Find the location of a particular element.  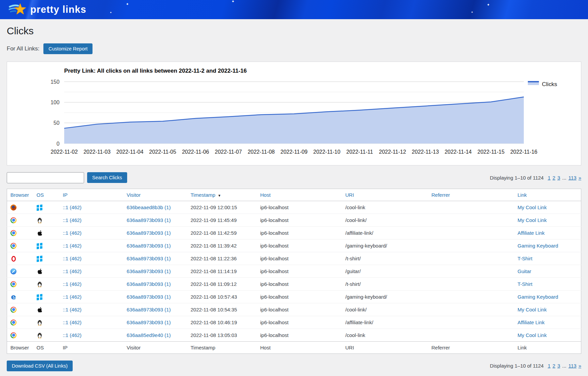

table-row: ::1 (462)636aa8973b093 (1)2022-11-08 10:… is located at coordinates (294, 297).